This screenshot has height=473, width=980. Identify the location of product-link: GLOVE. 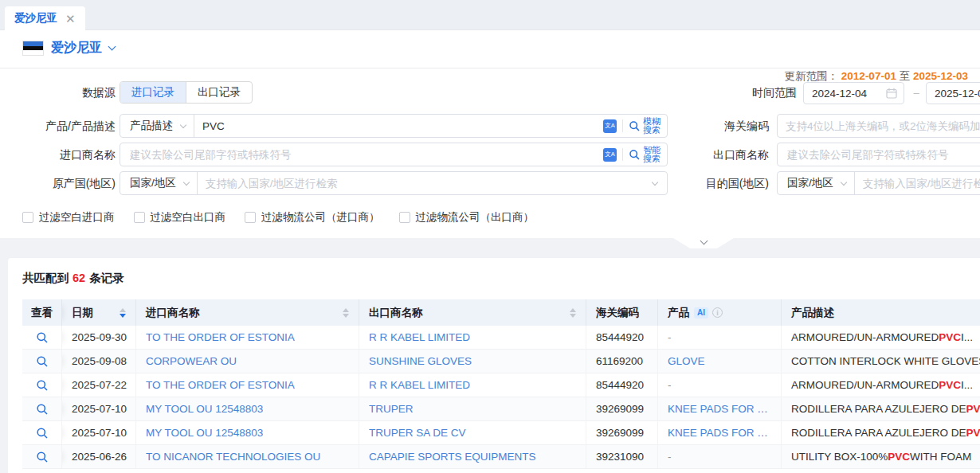
(687, 362).